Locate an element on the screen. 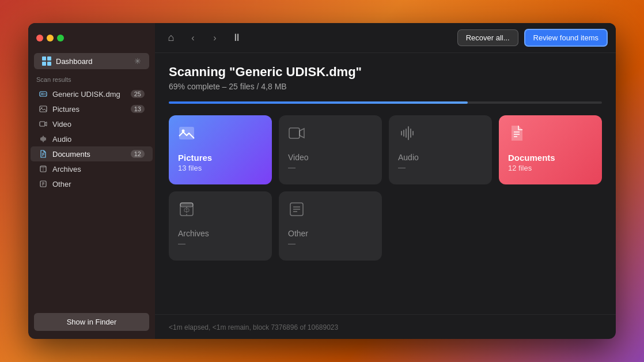 Image resolution: width=644 pixels, height=362 pixels. pictures-icon is located at coordinates (43, 109).